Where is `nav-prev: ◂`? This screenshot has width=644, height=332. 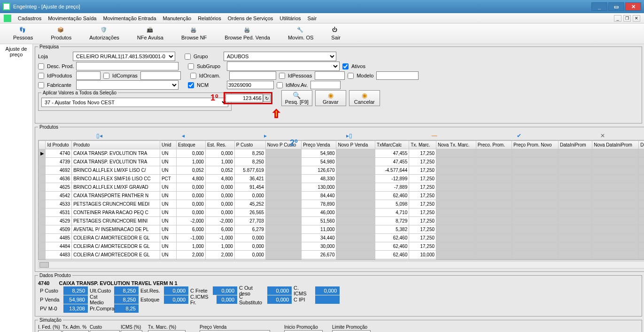 nav-prev: ◂ is located at coordinates (183, 136).